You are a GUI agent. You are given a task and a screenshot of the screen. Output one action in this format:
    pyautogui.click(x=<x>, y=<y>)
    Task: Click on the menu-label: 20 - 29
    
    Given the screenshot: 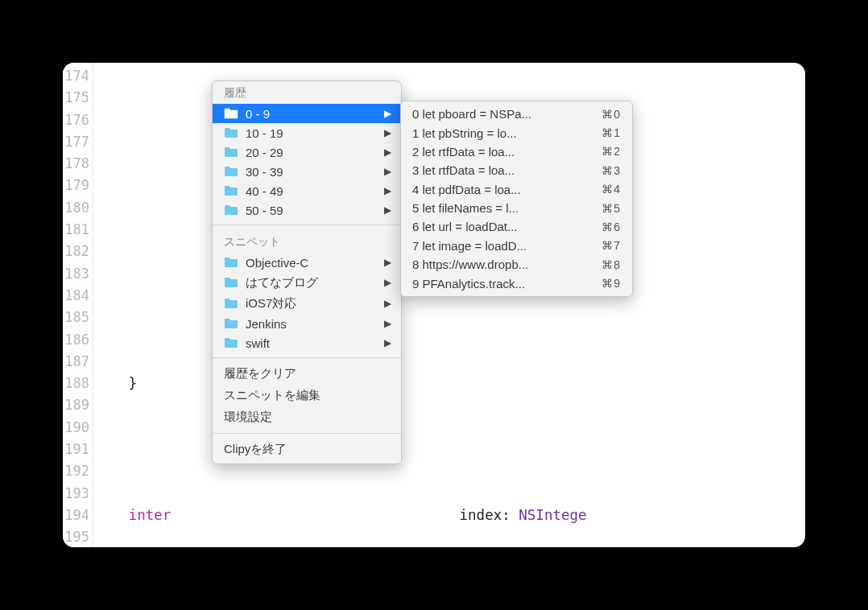 What is the action you would take?
    pyautogui.click(x=315, y=153)
    